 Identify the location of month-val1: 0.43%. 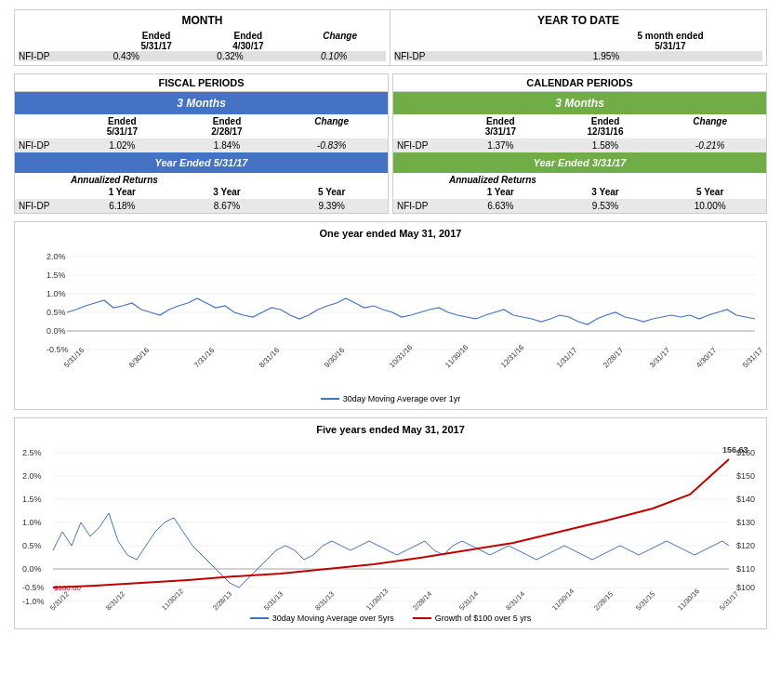
(126, 56).